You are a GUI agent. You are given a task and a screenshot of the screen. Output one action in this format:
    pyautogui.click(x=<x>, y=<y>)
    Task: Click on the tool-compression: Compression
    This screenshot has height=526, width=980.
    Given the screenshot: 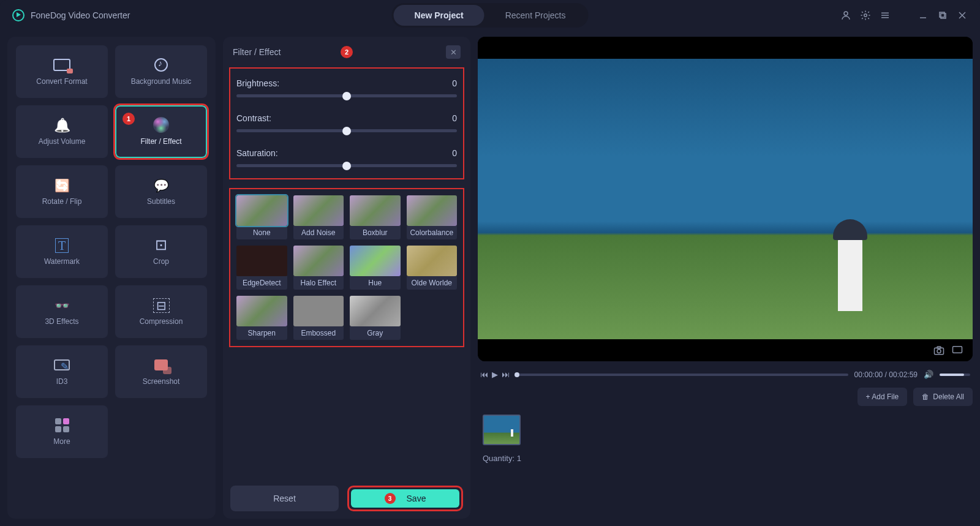 What is the action you would take?
    pyautogui.click(x=161, y=312)
    